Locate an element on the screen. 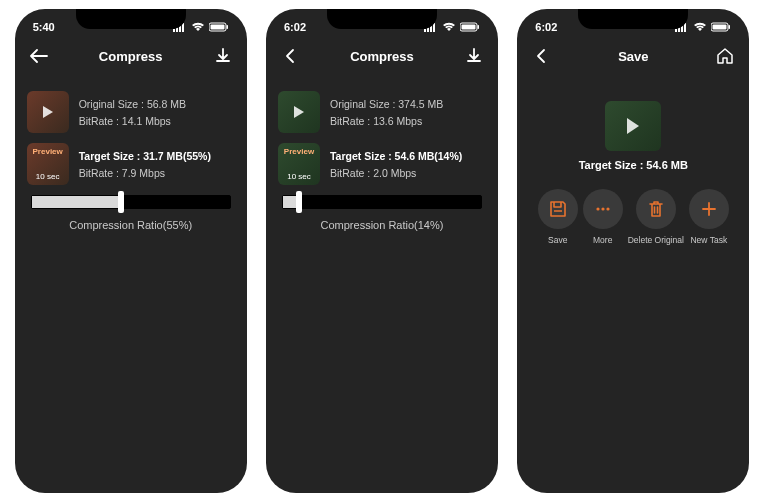  save-label: Save is located at coordinates (558, 240).